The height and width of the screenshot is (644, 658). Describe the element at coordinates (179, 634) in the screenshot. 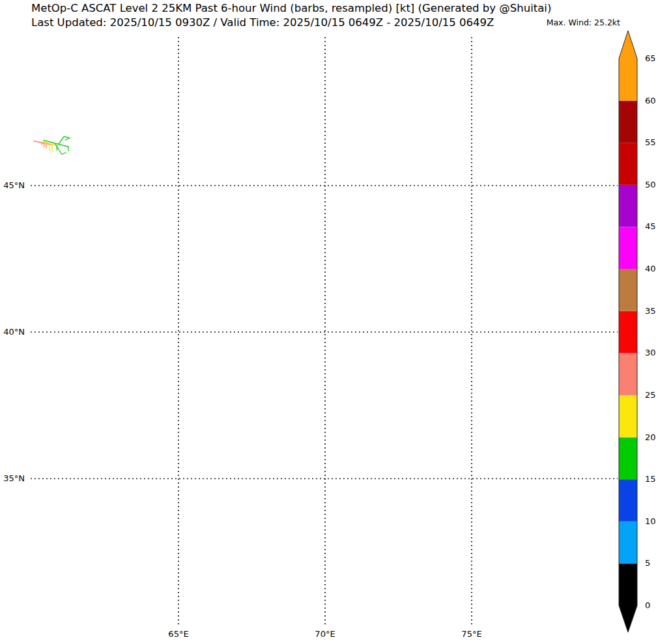

I see `lon-tick-label-65°E: 65°E` at that location.